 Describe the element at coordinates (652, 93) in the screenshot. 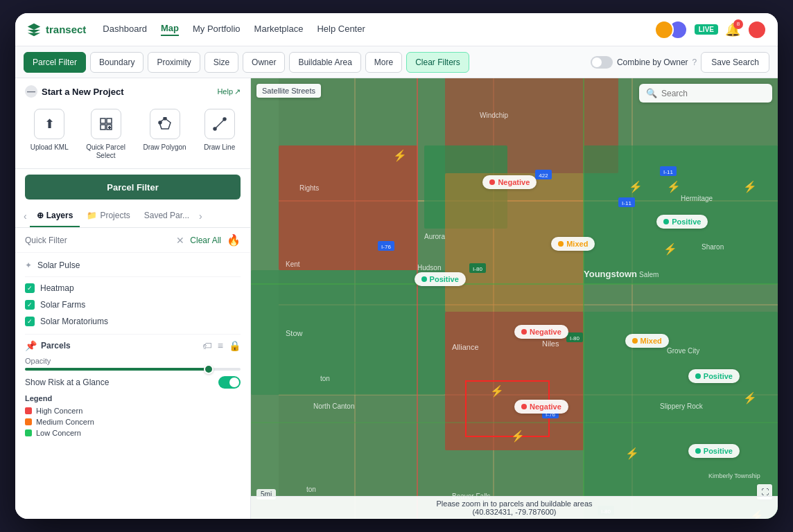

I see `map-search-icon: 🔍` at that location.